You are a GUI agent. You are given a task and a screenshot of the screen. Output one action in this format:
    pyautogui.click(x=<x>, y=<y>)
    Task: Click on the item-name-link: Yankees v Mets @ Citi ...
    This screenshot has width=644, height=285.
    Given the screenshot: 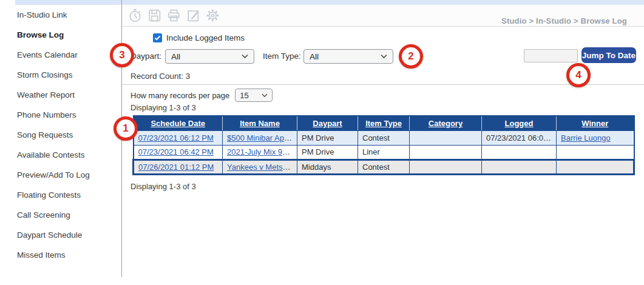 What is the action you would take?
    pyautogui.click(x=262, y=167)
    